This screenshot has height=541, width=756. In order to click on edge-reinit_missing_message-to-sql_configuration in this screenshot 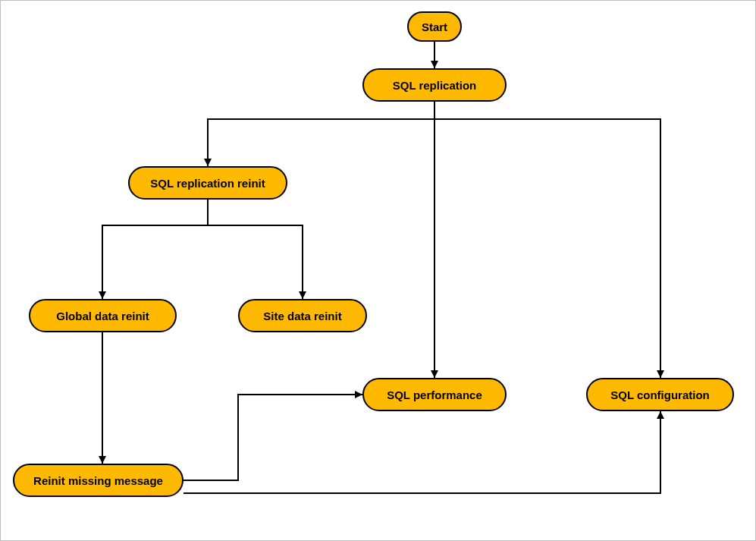, I will do `click(422, 452)`.